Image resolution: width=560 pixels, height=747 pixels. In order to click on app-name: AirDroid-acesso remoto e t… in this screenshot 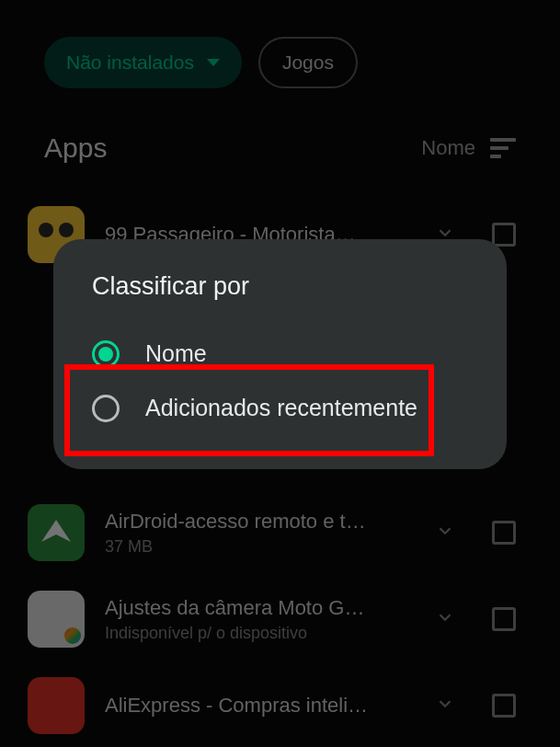, I will do `click(256, 522)`.